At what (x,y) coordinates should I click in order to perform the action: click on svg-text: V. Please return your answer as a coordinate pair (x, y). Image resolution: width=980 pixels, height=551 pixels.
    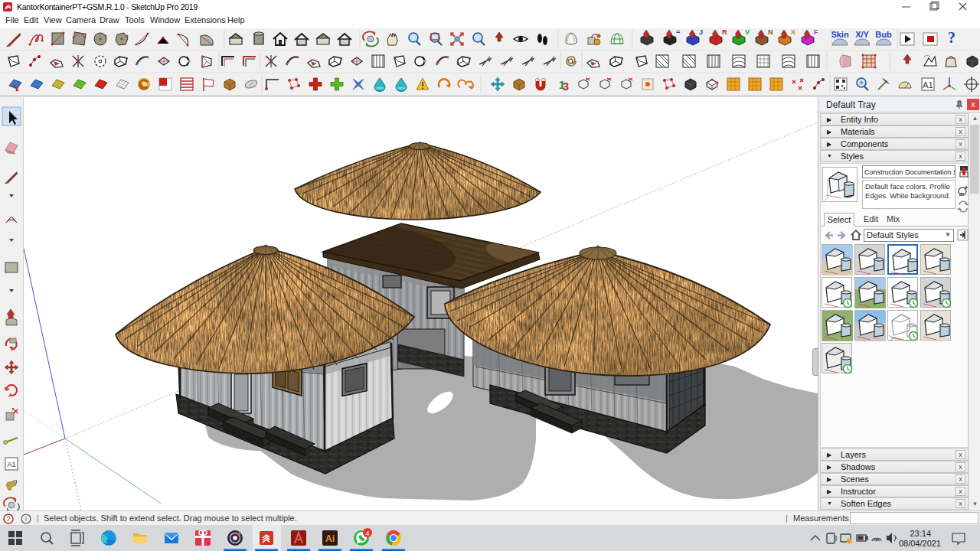
    Looking at the image, I should click on (747, 32).